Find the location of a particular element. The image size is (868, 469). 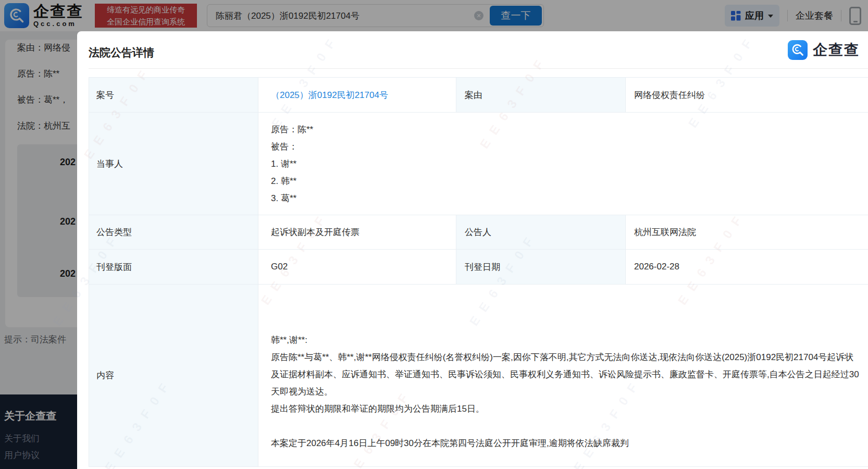

notice-type-value: 起诉状副本及开庭传票 is located at coordinates (357, 232).